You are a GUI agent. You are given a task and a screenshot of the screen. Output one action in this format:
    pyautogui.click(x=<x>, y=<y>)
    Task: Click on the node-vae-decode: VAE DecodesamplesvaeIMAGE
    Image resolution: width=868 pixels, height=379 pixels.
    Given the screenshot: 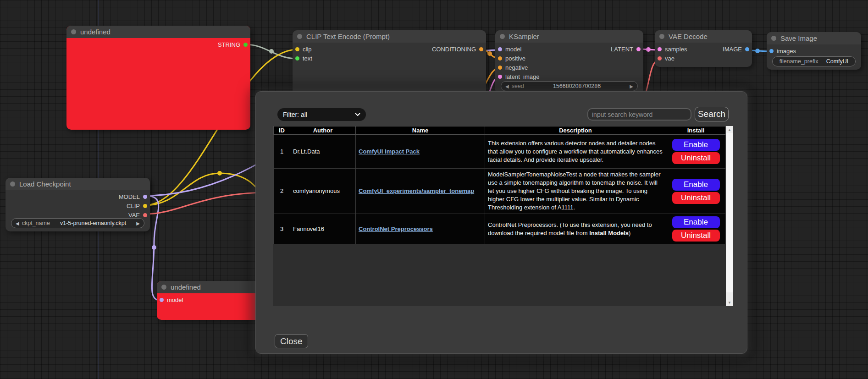 What is the action you would take?
    pyautogui.click(x=703, y=49)
    